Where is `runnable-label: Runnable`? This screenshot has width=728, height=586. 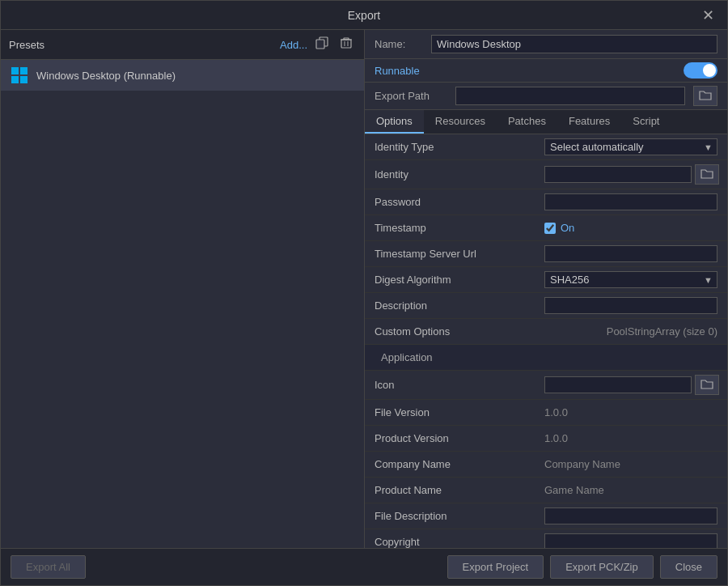 runnable-label: Runnable is located at coordinates (397, 71).